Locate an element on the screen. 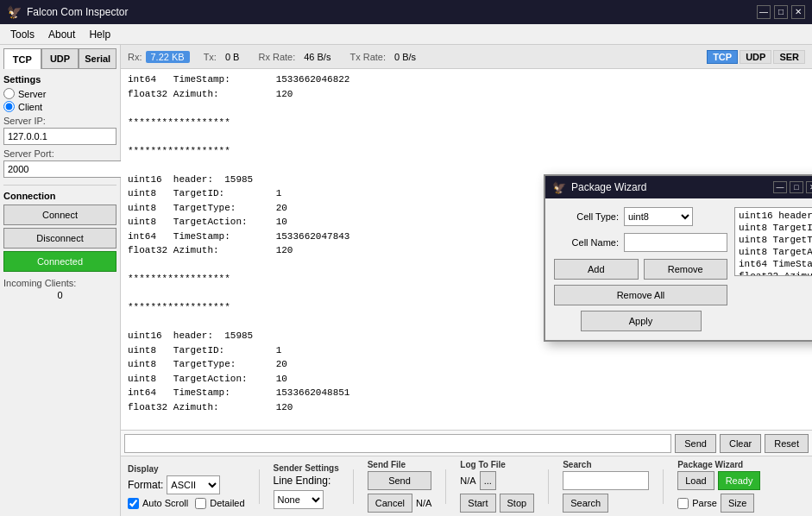  pw-section-label: Package Wizard is located at coordinates (719, 464).